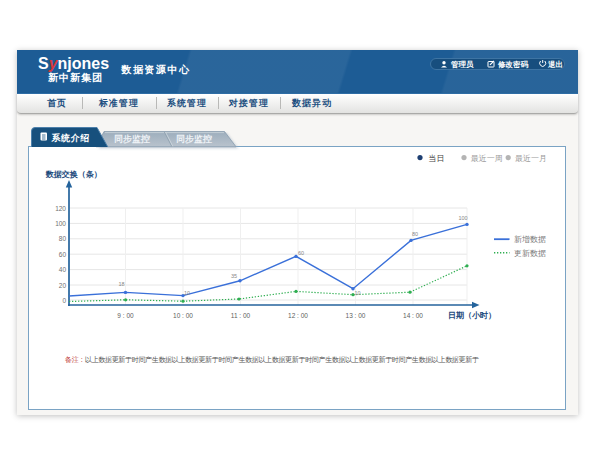  I want to click on svg-text: 12 : 00, so click(298, 316).